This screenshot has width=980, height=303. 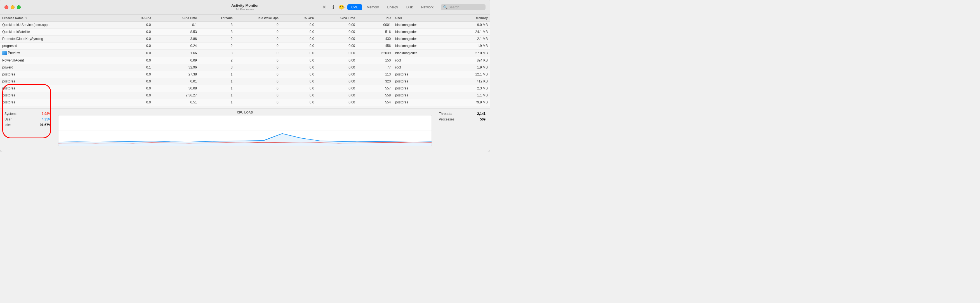 What do you see at coordinates (418, 18) in the screenshot?
I see `col-header-user: User` at bounding box center [418, 18].